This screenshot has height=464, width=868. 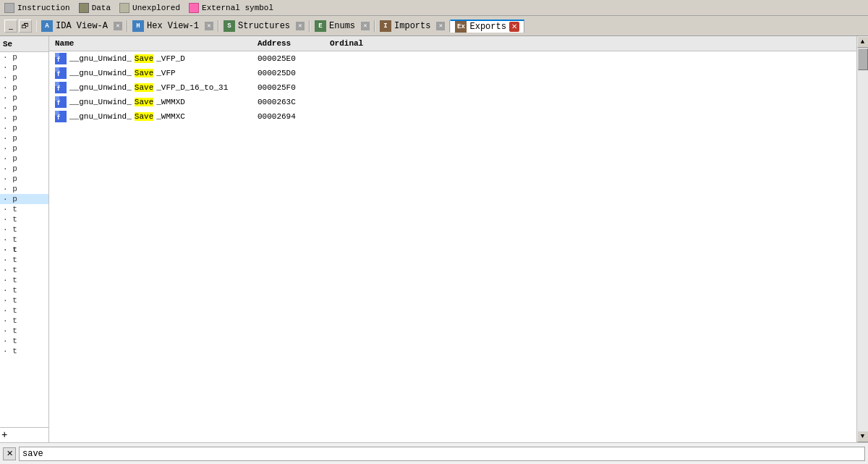 I want to click on sidebar-item-25: · t, so click(x=25, y=300).